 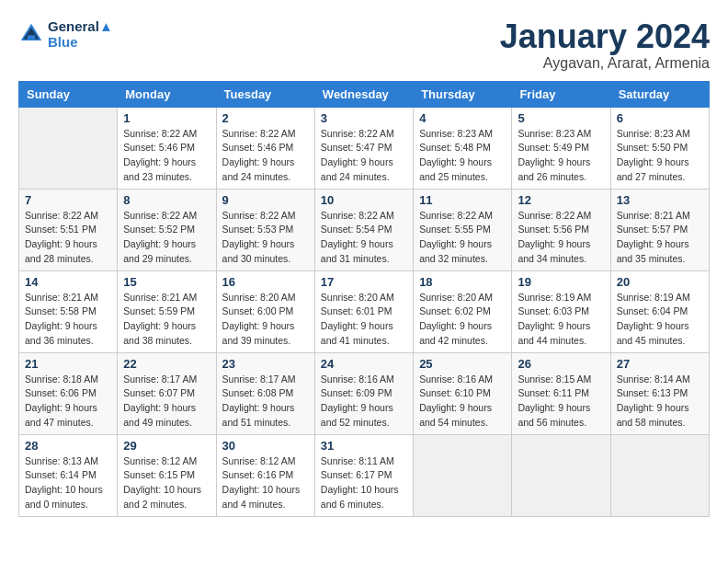 I want to click on day-info: Sunrise: 8:22 AMSunset: 5:52 PMDaylight:…, so click(x=166, y=237).